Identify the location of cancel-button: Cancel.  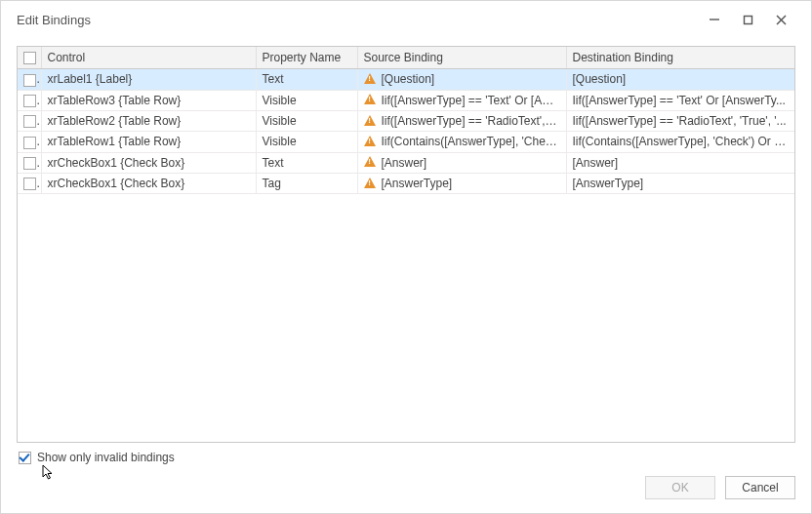
(760, 488).